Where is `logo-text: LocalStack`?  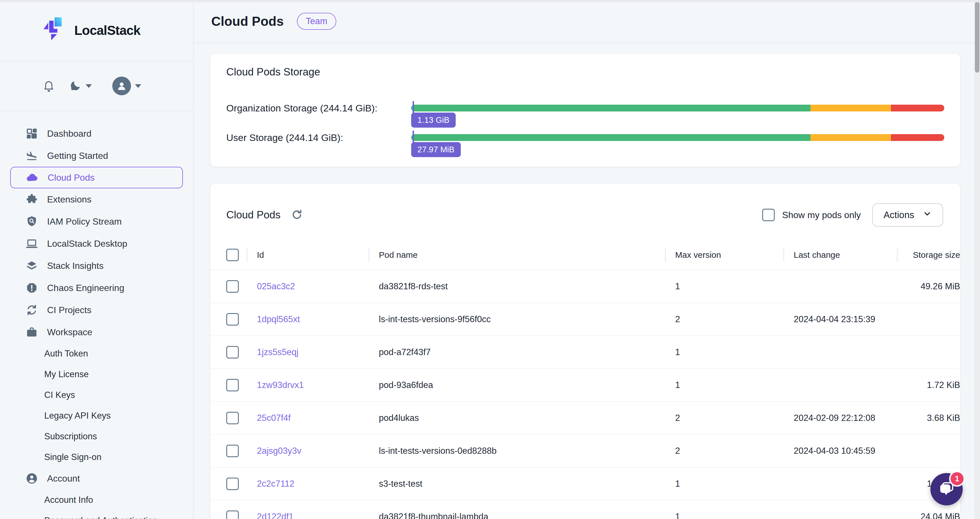
logo-text: LocalStack is located at coordinates (107, 30).